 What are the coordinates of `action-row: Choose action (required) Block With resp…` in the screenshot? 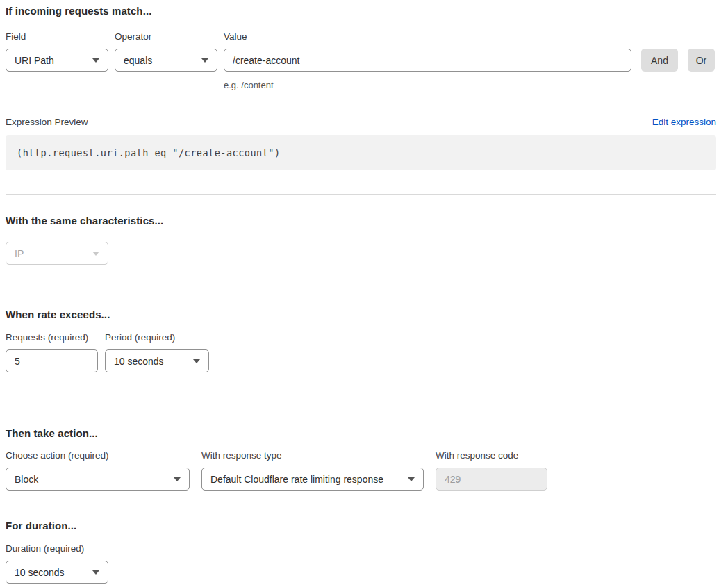 It's located at (361, 470).